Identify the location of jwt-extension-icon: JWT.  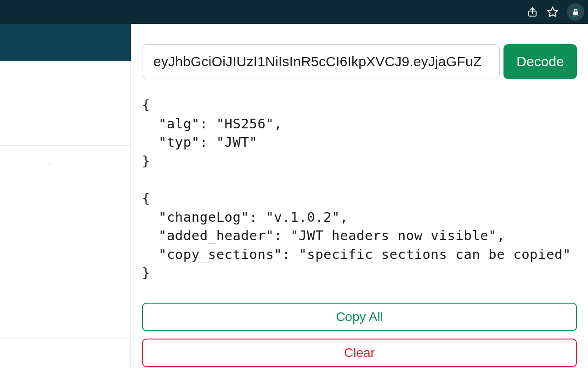
(576, 12).